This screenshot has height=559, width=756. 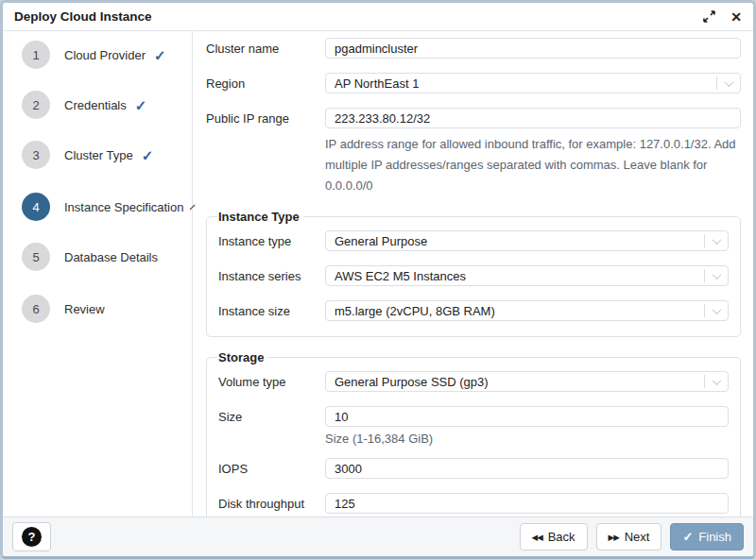 What do you see at coordinates (554, 536) in the screenshot?
I see `back-button: ◀◀ Back` at bounding box center [554, 536].